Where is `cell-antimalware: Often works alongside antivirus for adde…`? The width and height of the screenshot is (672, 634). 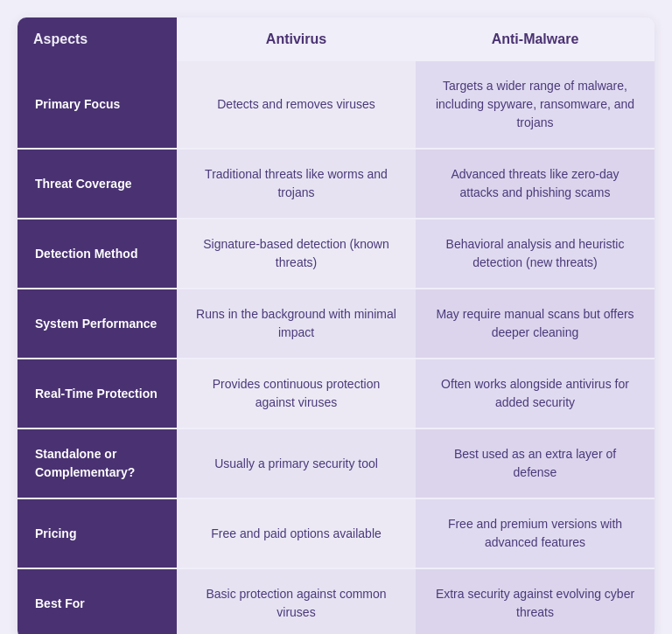 cell-antimalware: Often works alongside antivirus for adde… is located at coordinates (536, 394).